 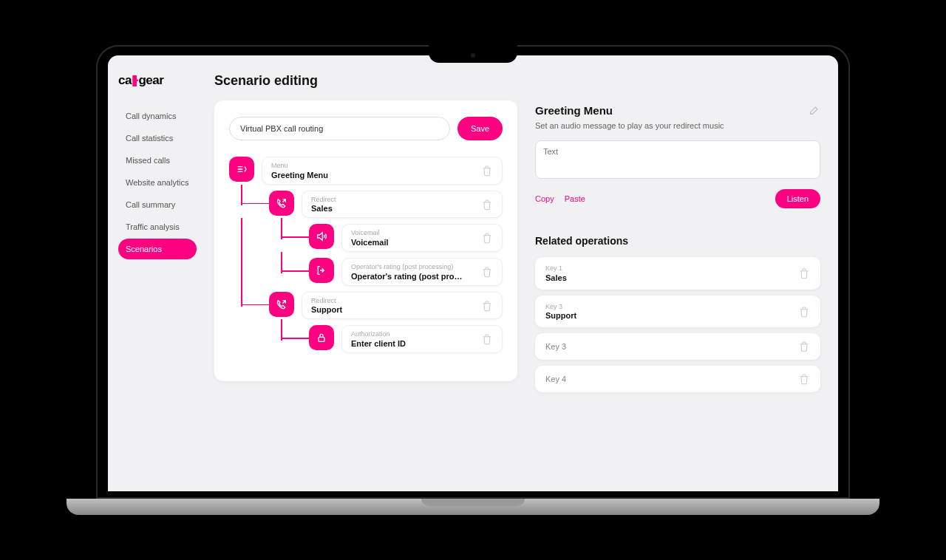 What do you see at coordinates (556, 379) in the screenshot?
I see `operation-label: Key 4` at bounding box center [556, 379].